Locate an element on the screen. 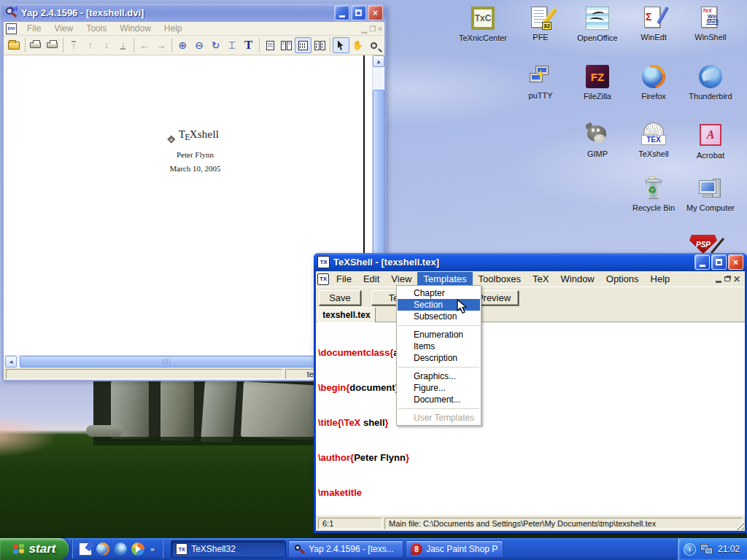 The width and height of the screenshot is (747, 560). edit-source-button: Ꮖ is located at coordinates (232, 45).